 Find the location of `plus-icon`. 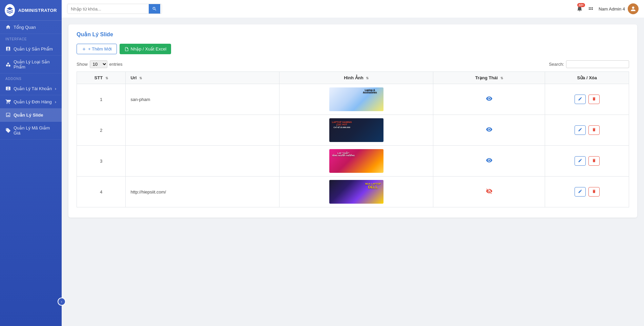

plus-icon is located at coordinates (84, 49).